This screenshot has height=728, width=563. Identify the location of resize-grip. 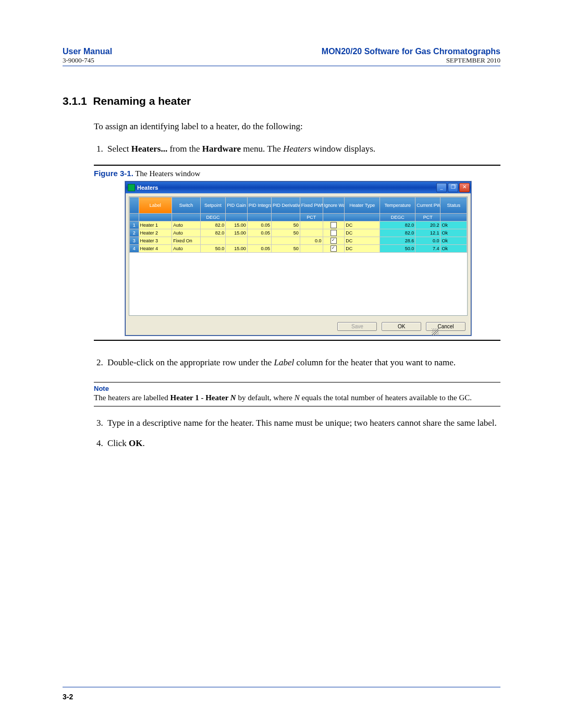
(435, 332).